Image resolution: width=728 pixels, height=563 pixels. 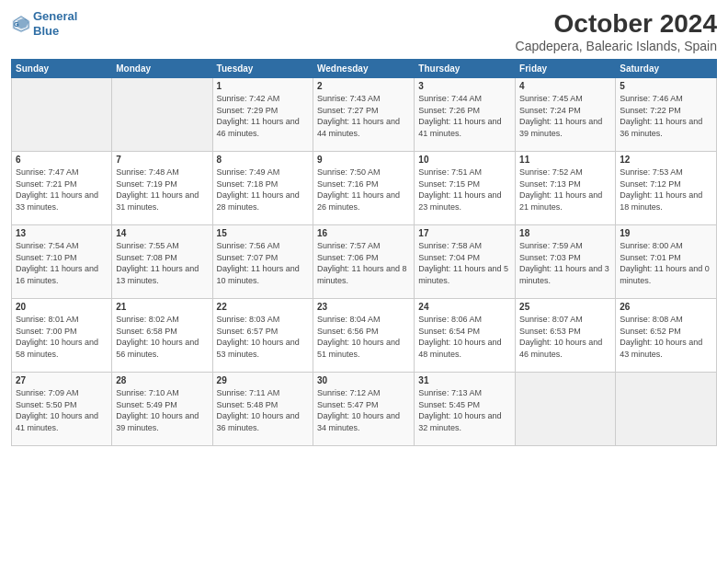 I want to click on day-cell-3-5: 25Sunrise: 8:07 AMSunset: 6:53 PMDayligh…, so click(x=566, y=336).